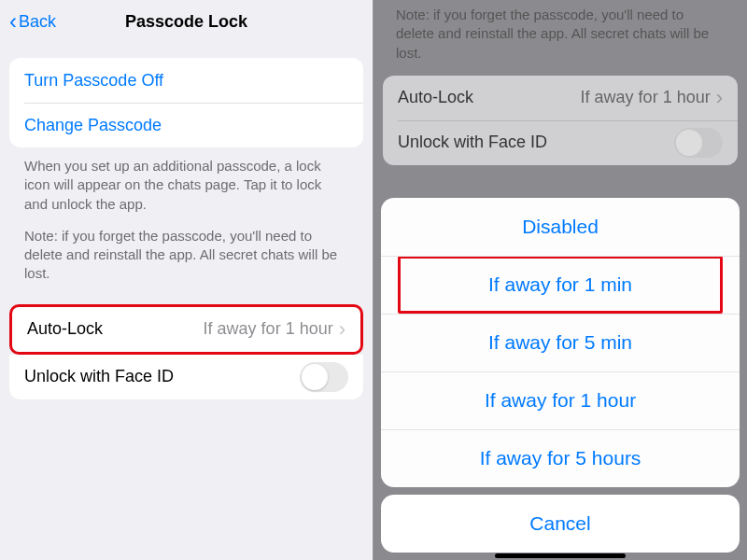 The width and height of the screenshot is (747, 560). Describe the element at coordinates (33, 21) in the screenshot. I see `back-button: ‹ Back` at that location.